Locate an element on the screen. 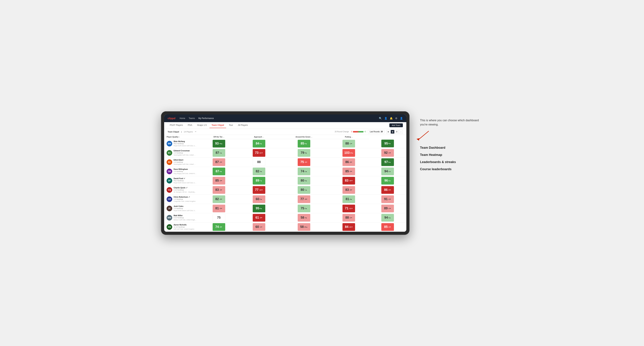 This screenshot has height=346, width=644. add-team-button: Add Team is located at coordinates (396, 125).